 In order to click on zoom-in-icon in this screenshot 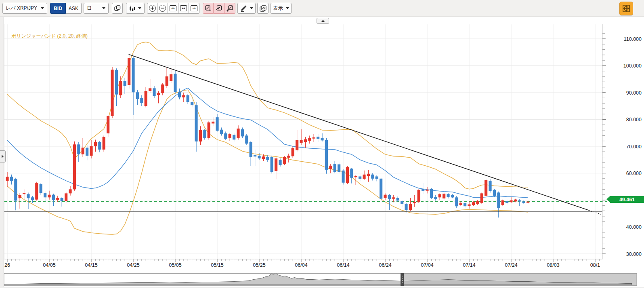, I will do `click(153, 8)`.